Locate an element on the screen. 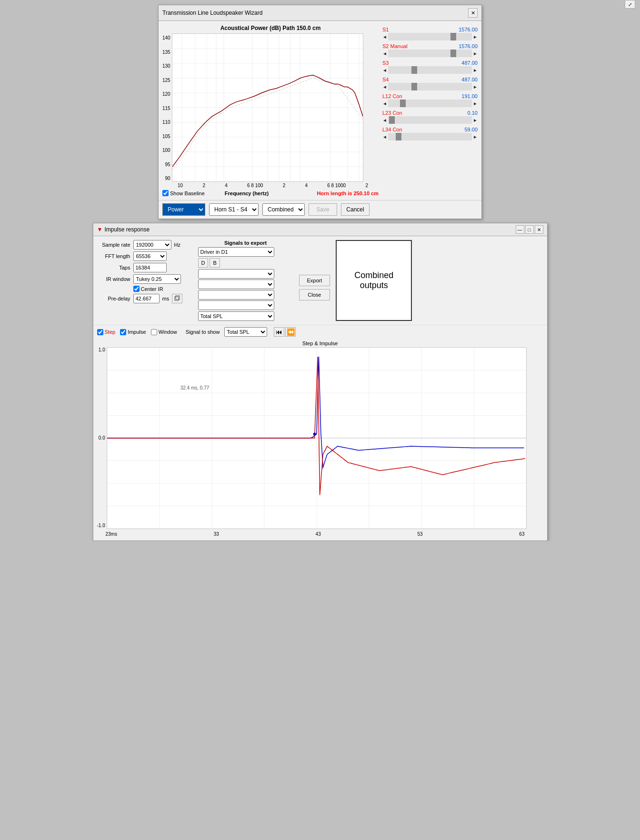  slider-l34-right: ► is located at coordinates (475, 137).